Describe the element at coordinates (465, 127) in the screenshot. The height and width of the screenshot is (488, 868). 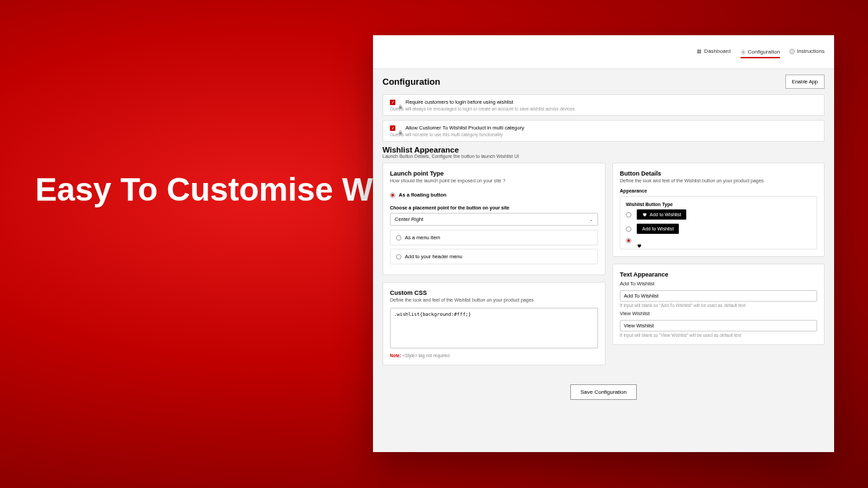
I see `multi-category-label: Allow Customer To Wishlist Product in mu…` at that location.